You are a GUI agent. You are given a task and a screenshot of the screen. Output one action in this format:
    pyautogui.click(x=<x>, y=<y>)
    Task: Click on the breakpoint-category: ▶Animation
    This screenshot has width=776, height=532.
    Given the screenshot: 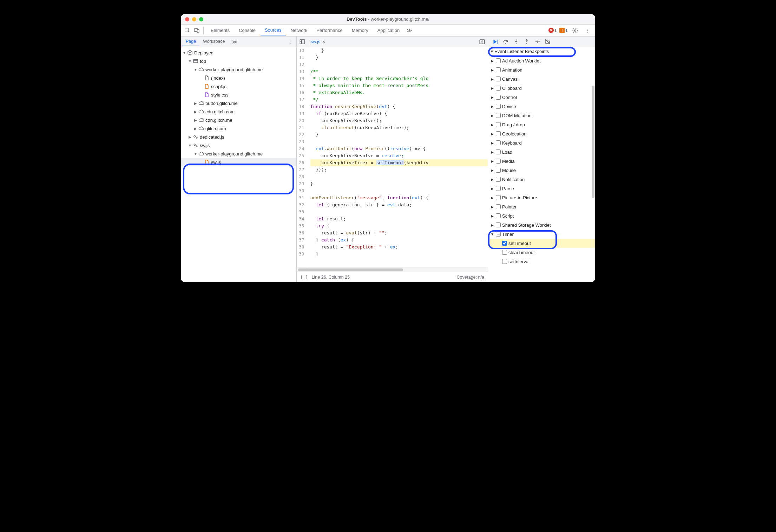 What is the action you would take?
    pyautogui.click(x=541, y=70)
    